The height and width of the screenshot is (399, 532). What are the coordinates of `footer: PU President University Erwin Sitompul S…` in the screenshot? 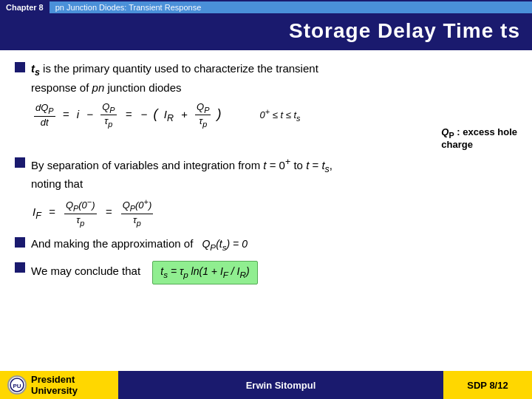 It's located at (266, 385).